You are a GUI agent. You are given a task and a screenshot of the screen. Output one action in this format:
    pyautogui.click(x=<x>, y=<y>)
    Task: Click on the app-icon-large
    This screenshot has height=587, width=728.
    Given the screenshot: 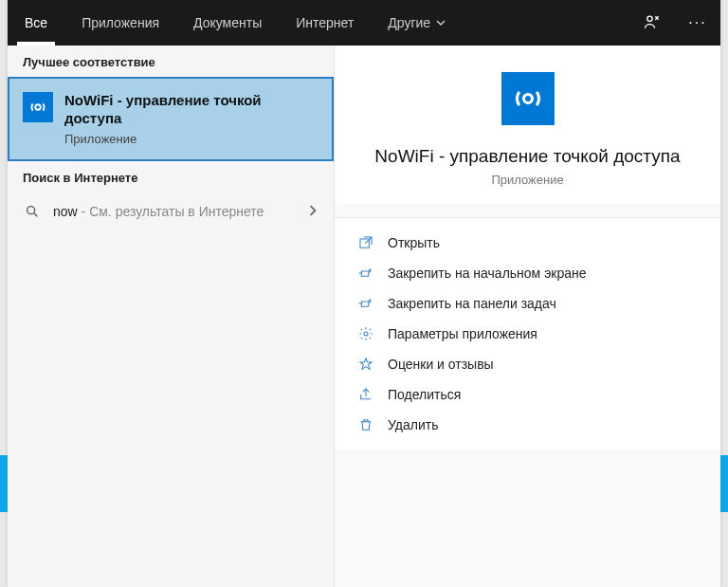 What is the action you would take?
    pyautogui.click(x=528, y=99)
    